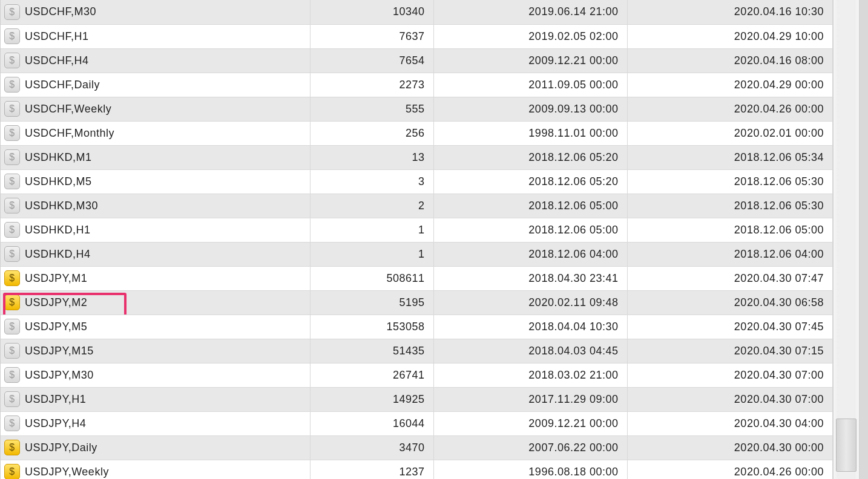  Describe the element at coordinates (416, 133) in the screenshot. I see `table-row: $USDCHF,Monthly2561998.11.01 00:002020.0…` at that location.